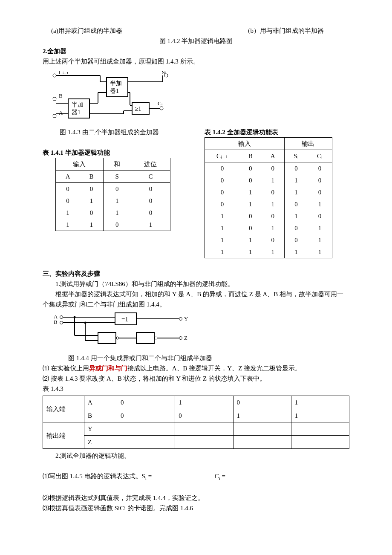 Image resolution: width=392 pixels, height=555 pixels. Describe the element at coordinates (196, 389) in the screenshot. I see `table-143-label: 表 1.4.3` at that location.